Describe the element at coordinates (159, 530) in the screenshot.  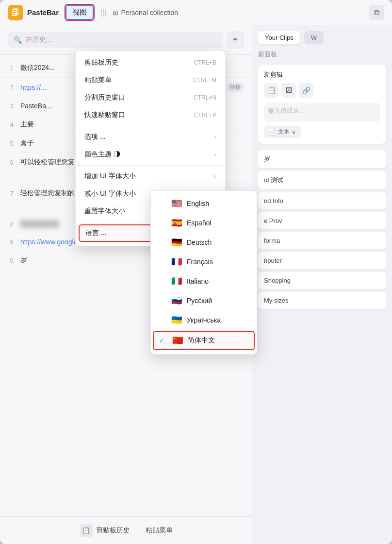
I see `paste-menu-button: 粘贴菜单` at that location.